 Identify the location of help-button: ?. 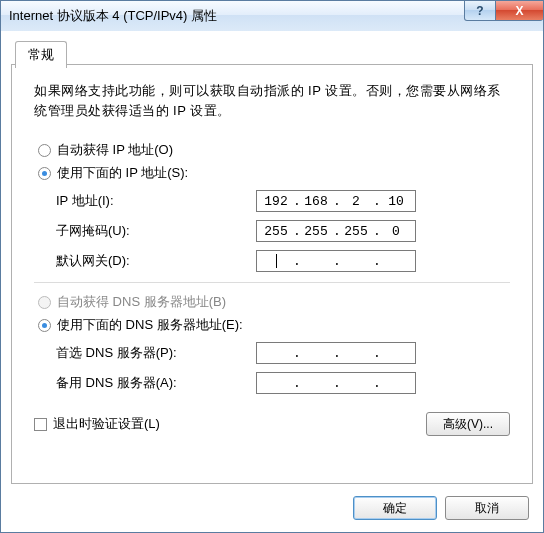
(480, 11).